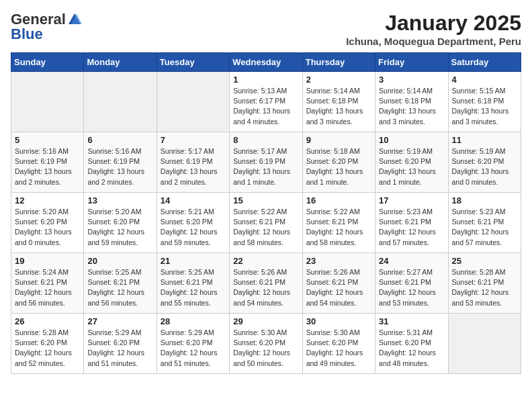  I want to click on weekday-header-cell: Saturday, so click(484, 62).